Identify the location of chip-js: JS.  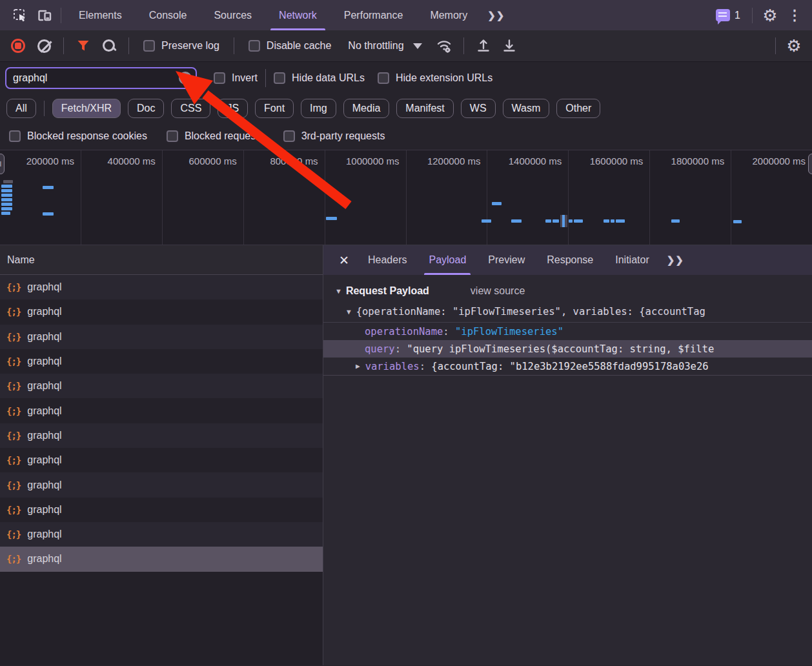
(232, 108).